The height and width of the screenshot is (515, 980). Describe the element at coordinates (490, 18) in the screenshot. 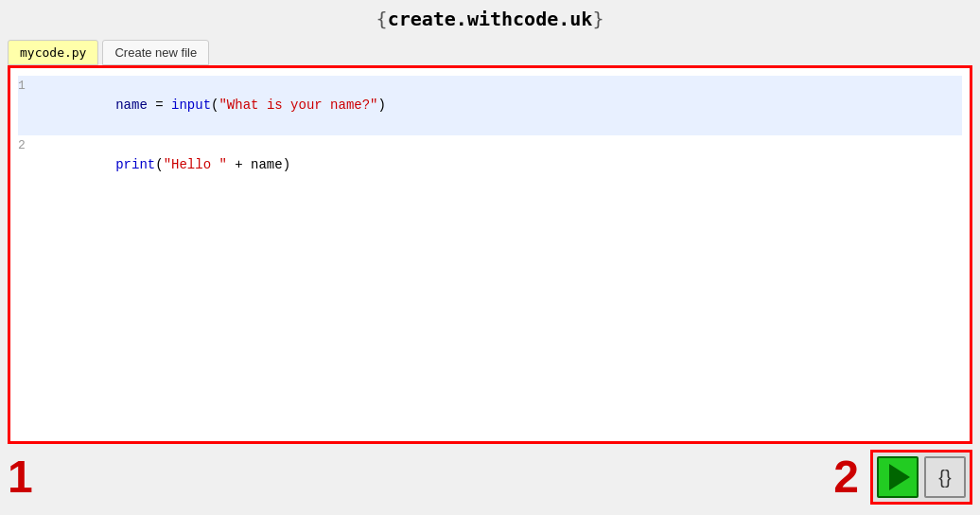

I see `header: {create.withcode.uk}` at that location.